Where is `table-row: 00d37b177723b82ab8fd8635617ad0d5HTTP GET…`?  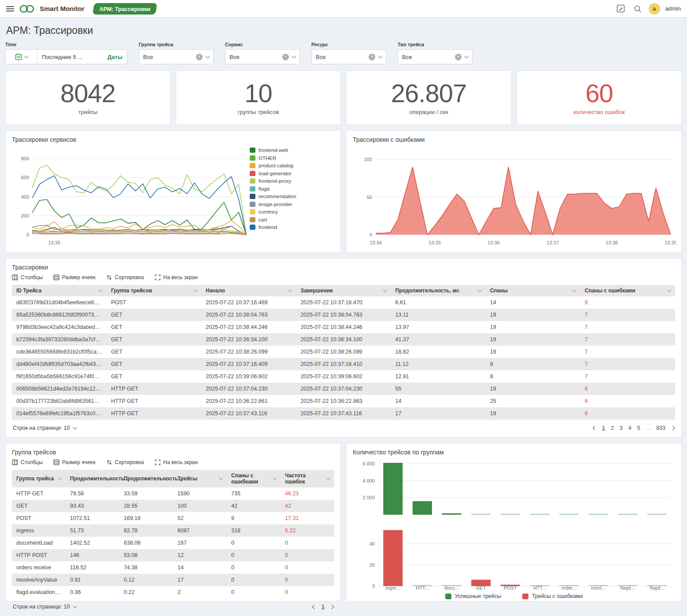 table-row: 00d37b177723b82ab8fd8635617ad0d5HTTP GET… is located at coordinates (344, 401).